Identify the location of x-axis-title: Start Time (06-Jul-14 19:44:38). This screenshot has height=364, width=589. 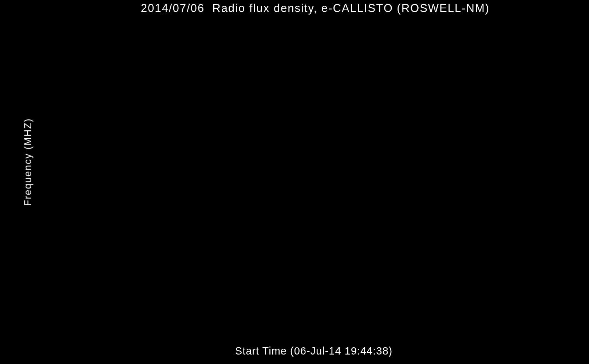
(314, 351).